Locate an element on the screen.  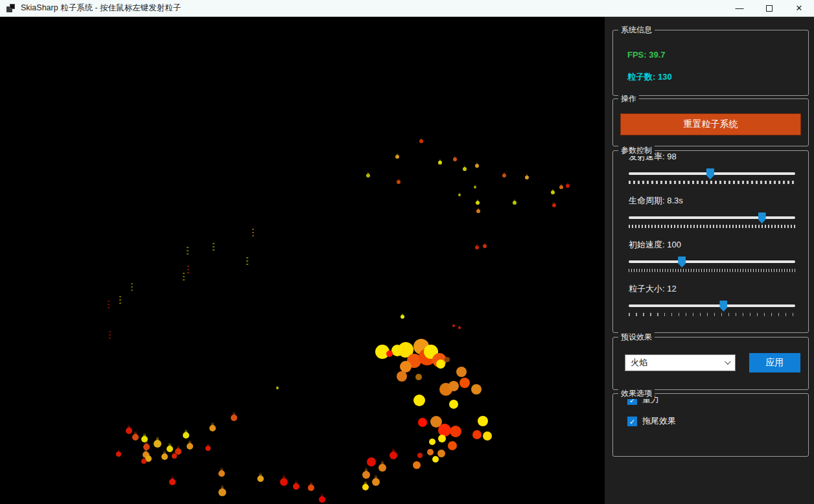
lifetime-slider is located at coordinates (712, 218).